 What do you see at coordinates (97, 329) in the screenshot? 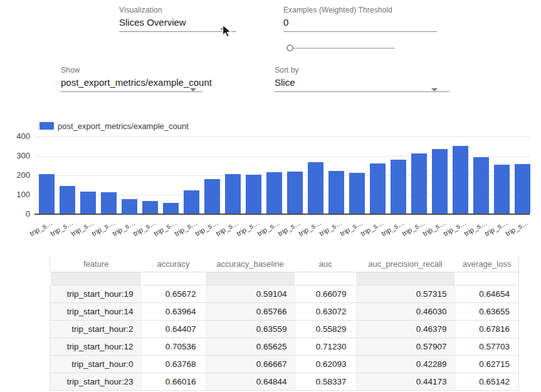
I see `feature-cell: trip_start_hour:2` at bounding box center [97, 329].